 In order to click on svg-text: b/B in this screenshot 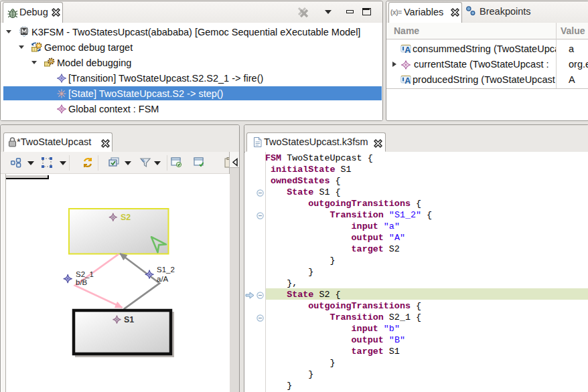, I will do `click(82, 282)`.